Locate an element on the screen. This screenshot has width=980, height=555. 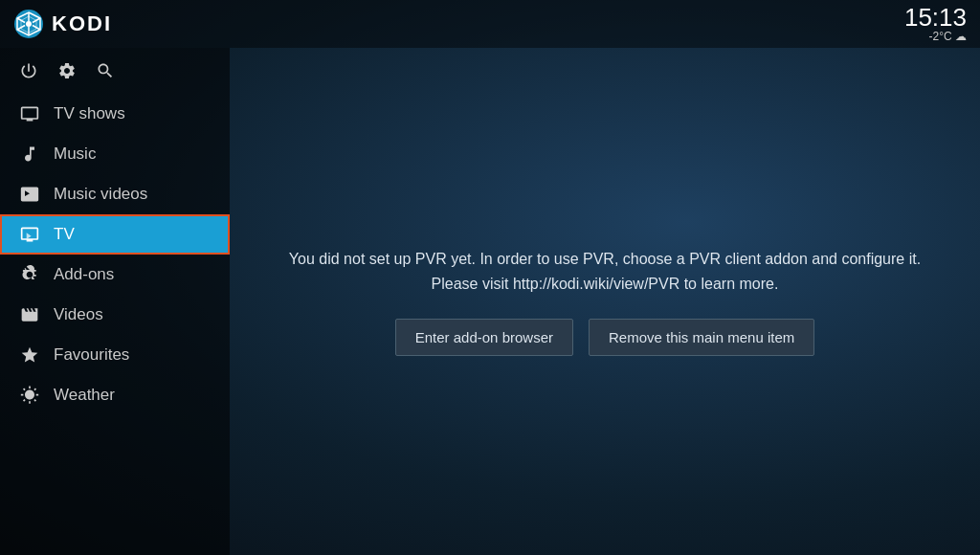
sidebar-item-tv: TV is located at coordinates (115, 234).